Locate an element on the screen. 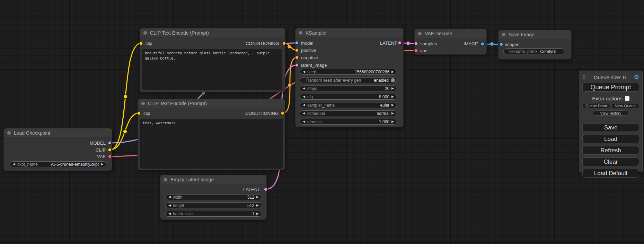 The width and height of the screenshot is (644, 244). input-slot-latent-image: latent_image is located at coordinates (314, 65).